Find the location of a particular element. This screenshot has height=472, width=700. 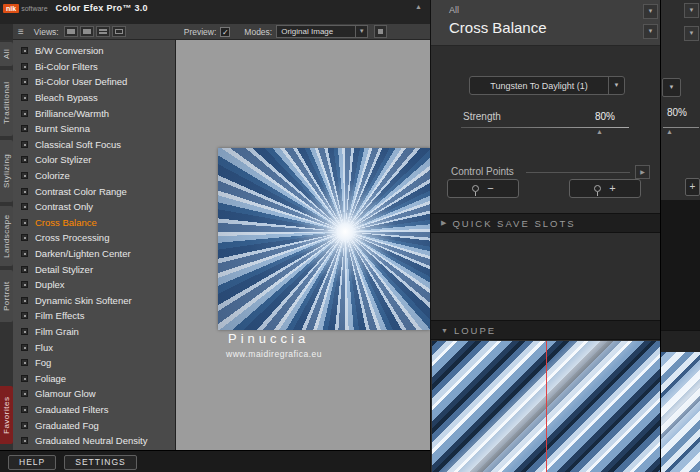

background-color-button is located at coordinates (380, 32).